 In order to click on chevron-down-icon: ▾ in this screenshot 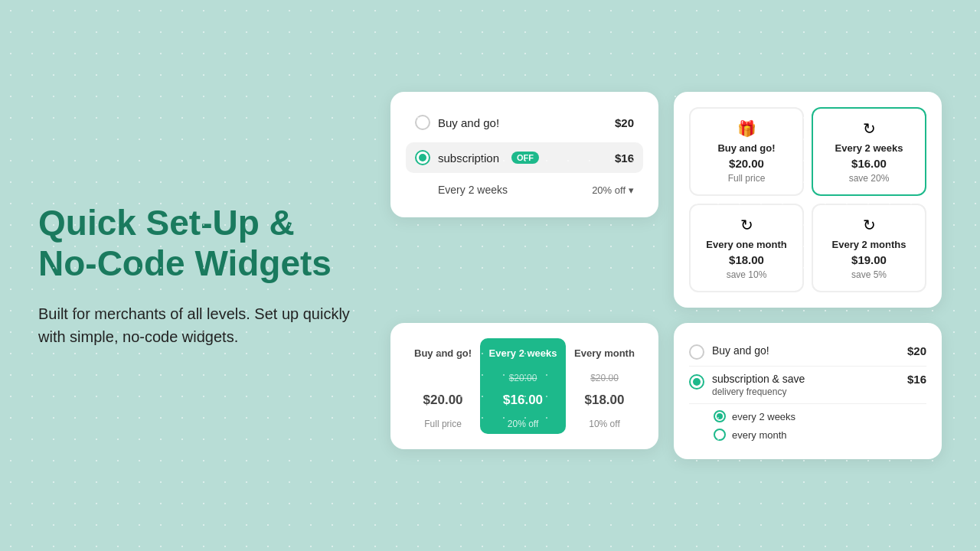, I will do `click(631, 190)`.